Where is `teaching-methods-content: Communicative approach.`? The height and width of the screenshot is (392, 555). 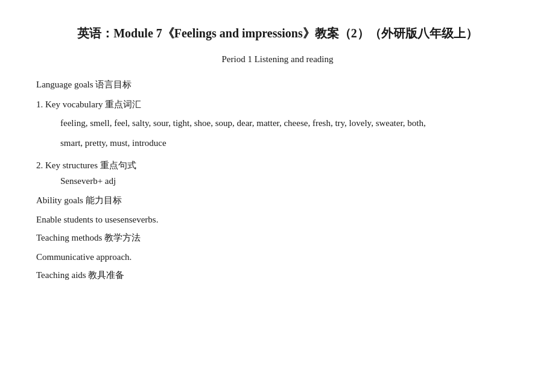 teaching-methods-content: Communicative approach. is located at coordinates (278, 257).